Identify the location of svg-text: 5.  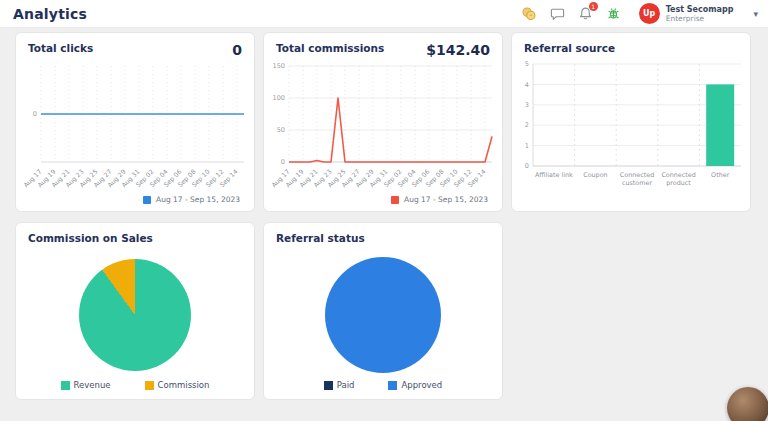
(527, 64).